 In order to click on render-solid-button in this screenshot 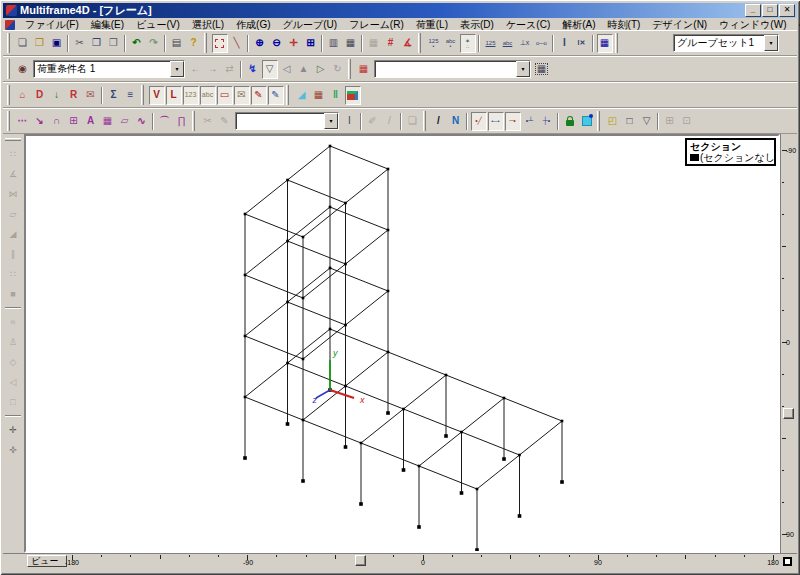, I will do `click(353, 96)`.